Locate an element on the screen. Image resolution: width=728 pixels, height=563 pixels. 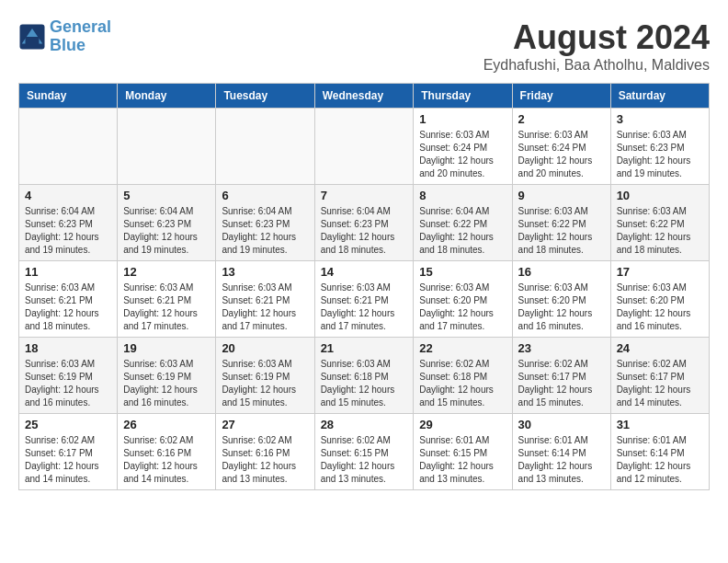
day-number: 14 is located at coordinates (364, 272).